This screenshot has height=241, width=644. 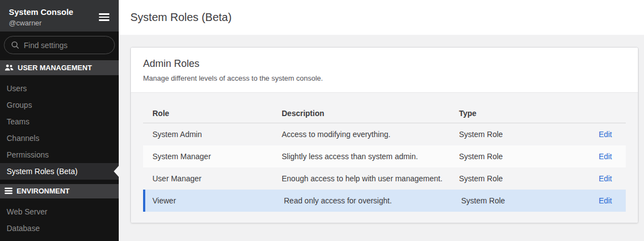 What do you see at coordinates (60, 220) in the screenshot?
I see `sidebar-items-environment: Web Server Database` at bounding box center [60, 220].